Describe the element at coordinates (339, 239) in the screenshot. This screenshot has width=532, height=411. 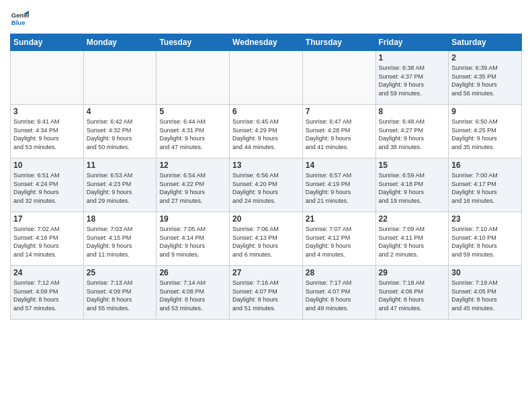
I see `calendar-cell: 21Sunrise: 7:07 AM Sunset: 4:12 PM Dayli…` at that location.